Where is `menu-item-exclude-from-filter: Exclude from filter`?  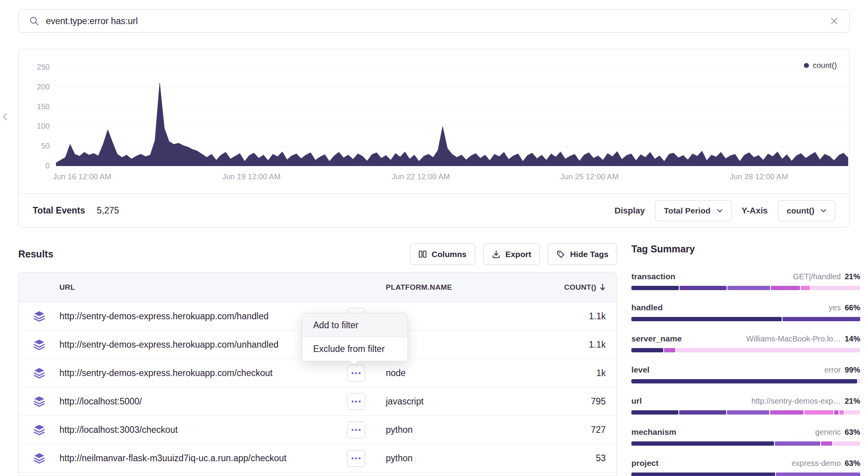
menu-item-exclude-from-filter: Exclude from filter is located at coordinates (355, 349).